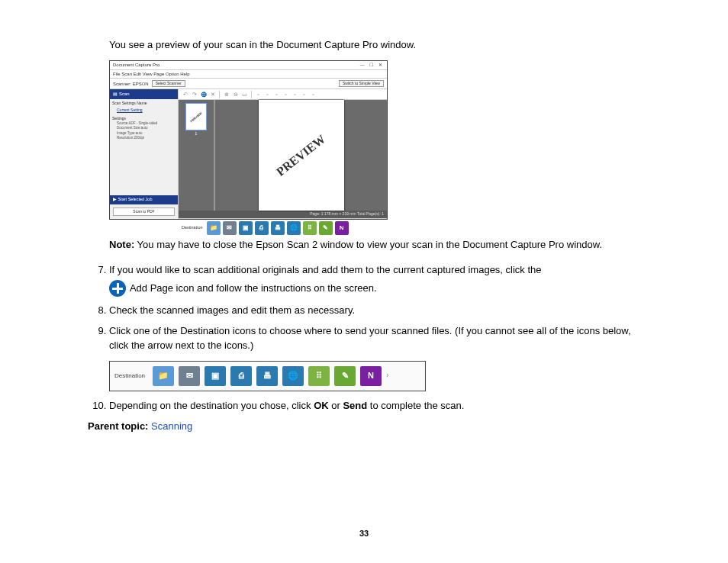  What do you see at coordinates (185, 95) in the screenshot?
I see `rotate-left-icon: ↶` at bounding box center [185, 95].